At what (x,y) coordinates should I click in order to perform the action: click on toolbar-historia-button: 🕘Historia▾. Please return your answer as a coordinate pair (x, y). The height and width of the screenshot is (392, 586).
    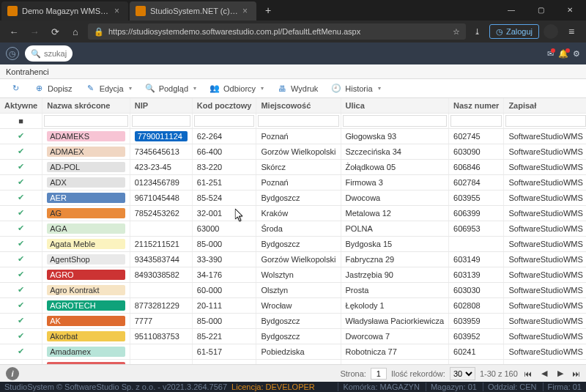
    Looking at the image, I should click on (356, 89).